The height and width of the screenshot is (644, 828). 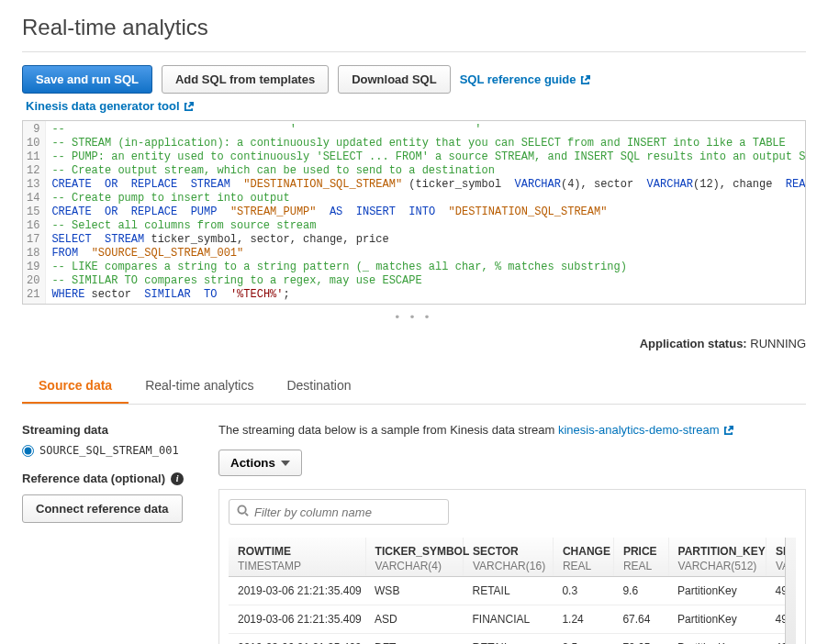 I want to click on stream-radio-row: SOURCE_SQL_STREAM_001, so click(x=109, y=450).